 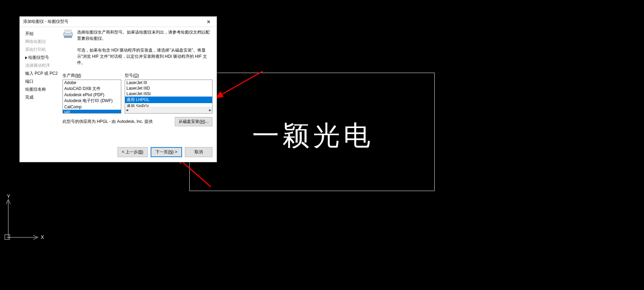 I want to click on step-port: 端口, so click(x=42, y=82).